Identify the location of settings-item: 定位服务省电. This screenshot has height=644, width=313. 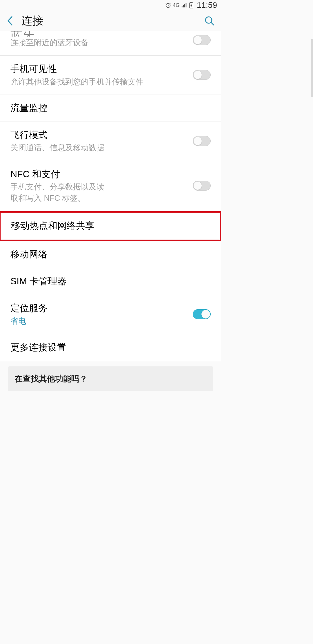
(111, 314).